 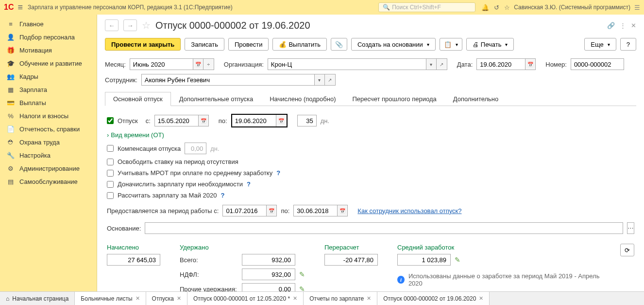 I want to click on bell-icon: 🔔, so click(x=485, y=8).